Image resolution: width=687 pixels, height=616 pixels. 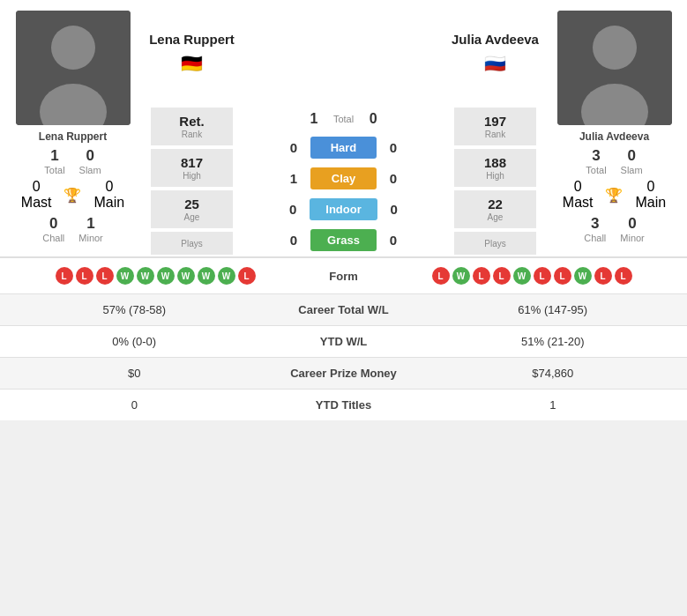 I want to click on ytd-wl-row: 0% (0-0) YTD W/L 51% (21-20), so click(x=344, y=341).